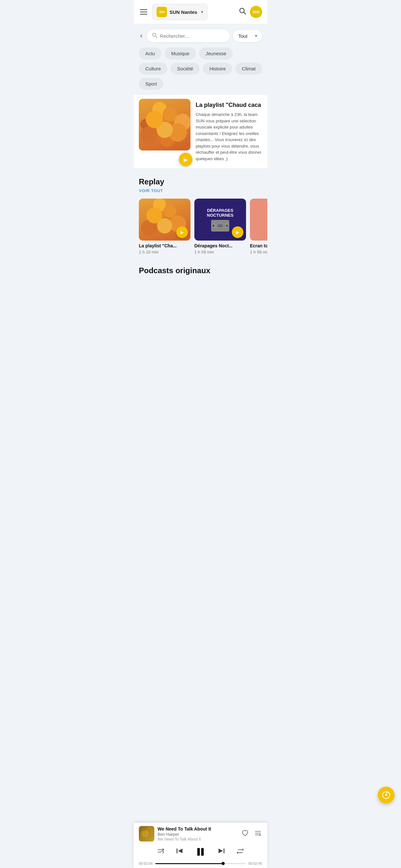 This screenshot has width=401, height=868. What do you see at coordinates (243, 36) in the screenshot?
I see `filter-label: Tout` at bounding box center [243, 36].